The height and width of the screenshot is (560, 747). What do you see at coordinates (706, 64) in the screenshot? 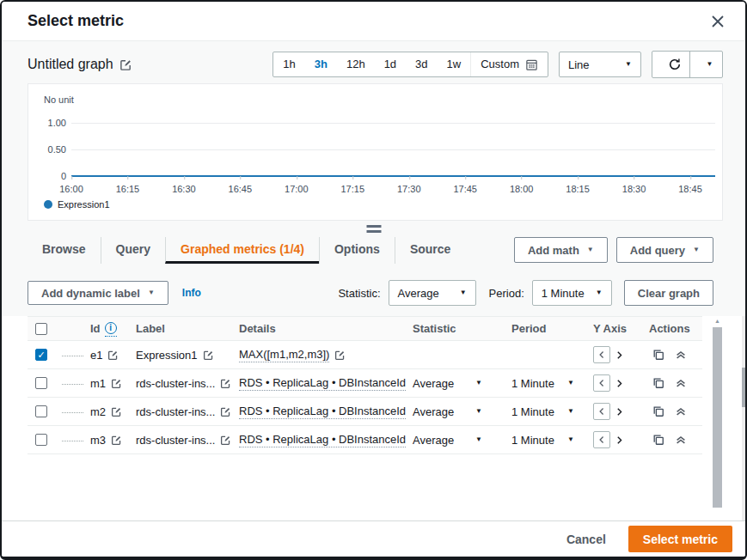
I see `refresh-options-button: ▼` at bounding box center [706, 64].